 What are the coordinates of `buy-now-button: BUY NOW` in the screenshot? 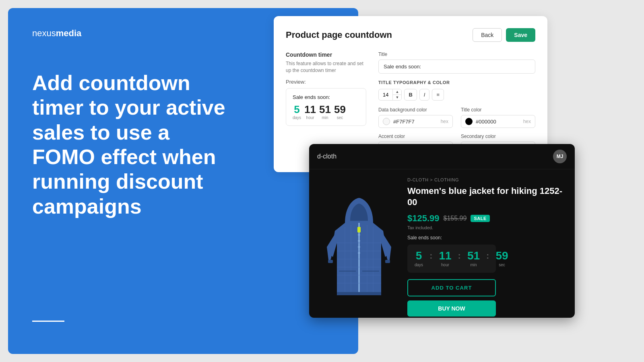 It's located at (452, 309).